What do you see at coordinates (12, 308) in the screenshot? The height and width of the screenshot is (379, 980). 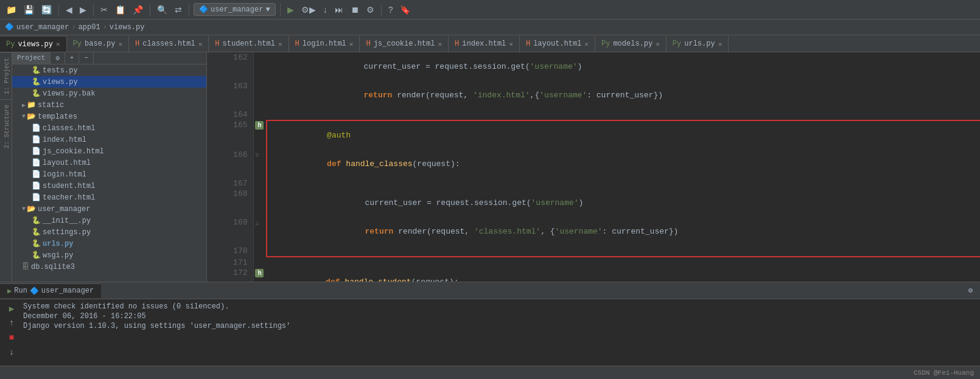 I see `bottom-run-btn: ▶` at bounding box center [12, 308].